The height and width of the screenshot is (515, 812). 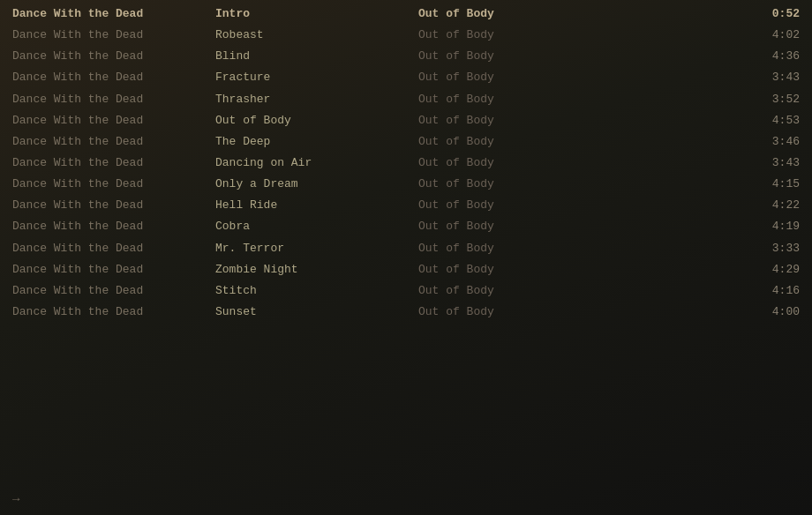 What do you see at coordinates (317, 227) in the screenshot?
I see `track-title: Cobra` at bounding box center [317, 227].